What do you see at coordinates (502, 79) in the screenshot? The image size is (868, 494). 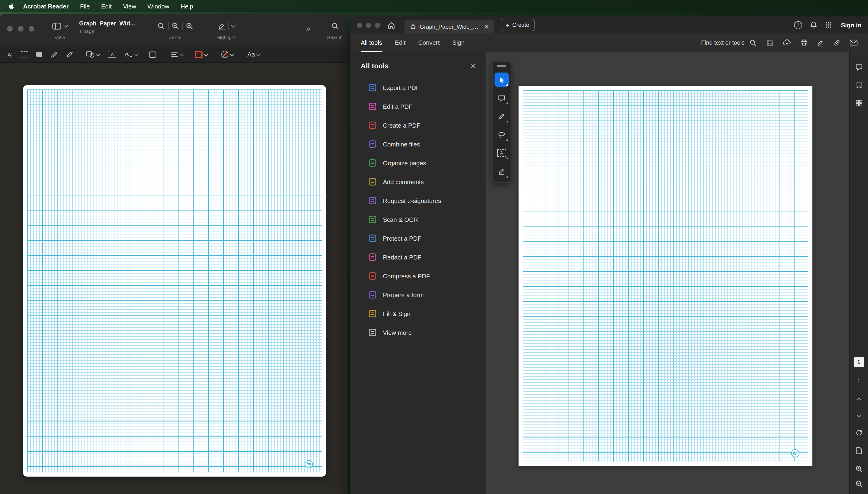 I see `select-tool-button` at bounding box center [502, 79].